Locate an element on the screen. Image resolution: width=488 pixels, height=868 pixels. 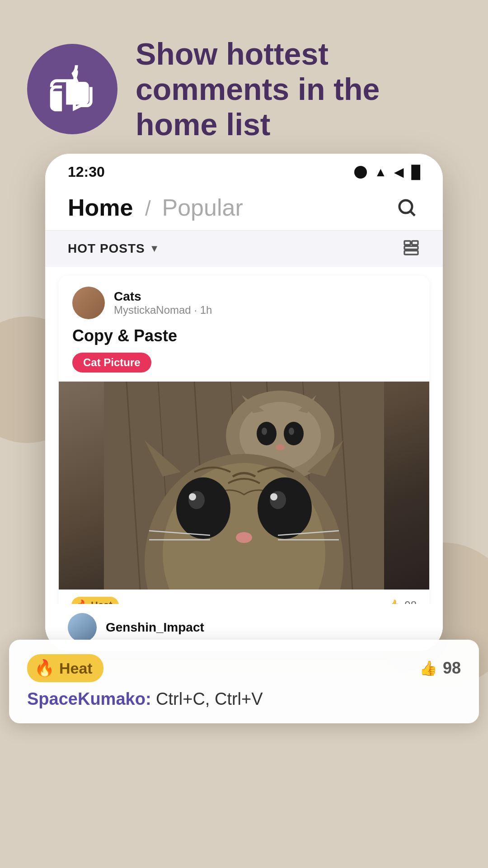
thumbs-up-icon-circle is located at coordinates (72, 89).